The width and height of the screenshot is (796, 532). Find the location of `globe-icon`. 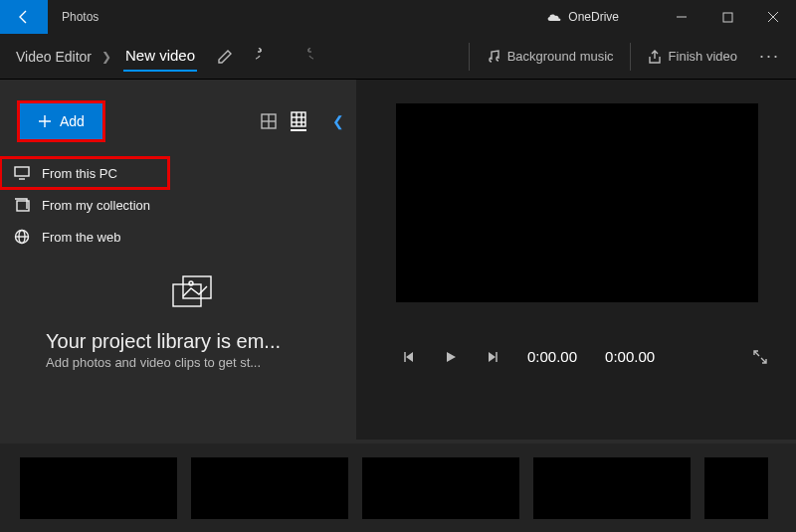

globe-icon is located at coordinates (22, 237).